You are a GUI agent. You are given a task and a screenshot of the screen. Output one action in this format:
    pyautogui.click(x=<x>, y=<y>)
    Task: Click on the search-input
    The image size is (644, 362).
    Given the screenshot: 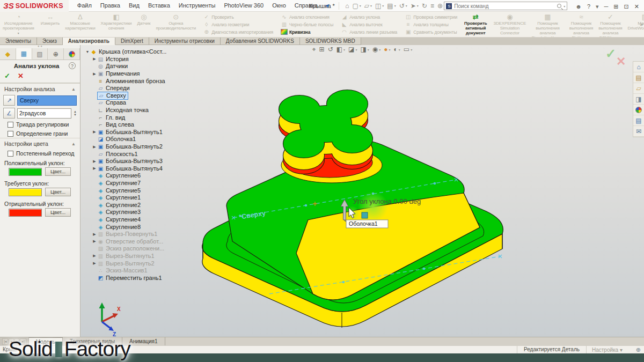 What is the action you would take?
    pyautogui.click(x=505, y=6)
    